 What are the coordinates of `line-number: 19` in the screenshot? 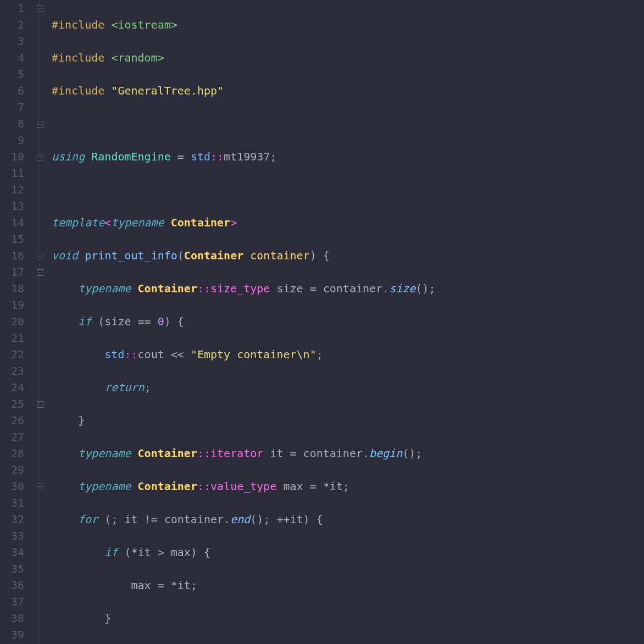 It's located at (12, 305).